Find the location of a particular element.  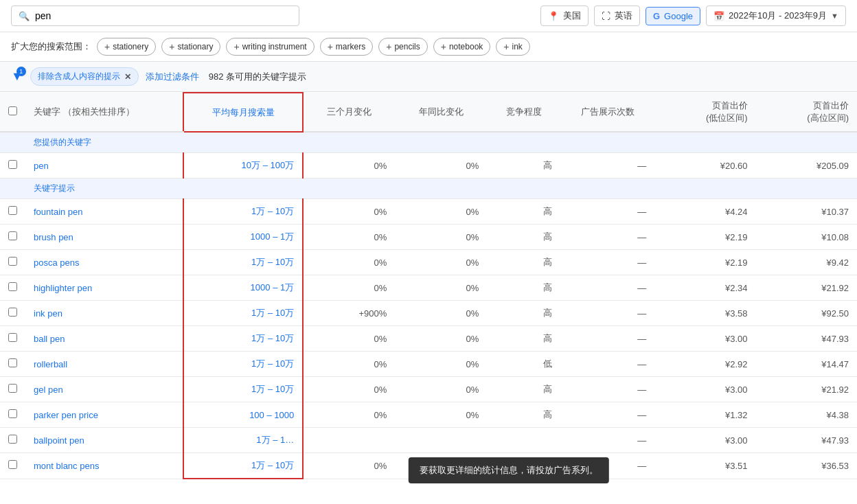

expand-tag: +stationery is located at coordinates (126, 47).